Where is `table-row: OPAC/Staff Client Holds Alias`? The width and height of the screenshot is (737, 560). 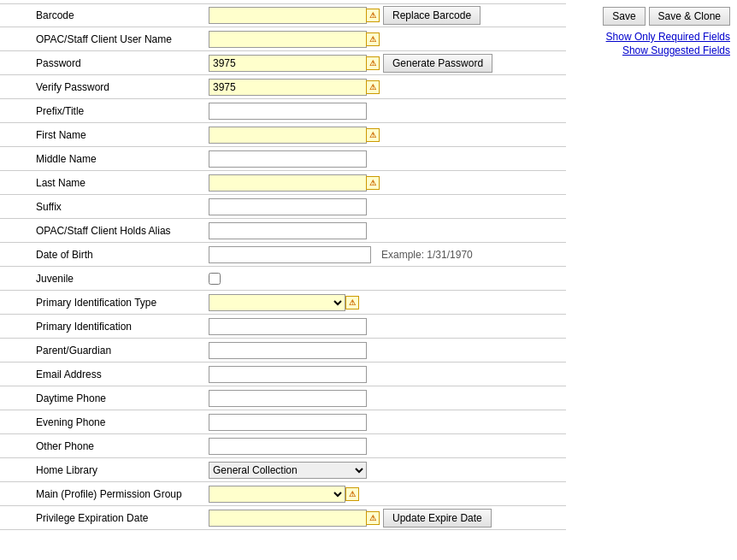
table-row: OPAC/Staff Client Holds Alias is located at coordinates (283, 231).